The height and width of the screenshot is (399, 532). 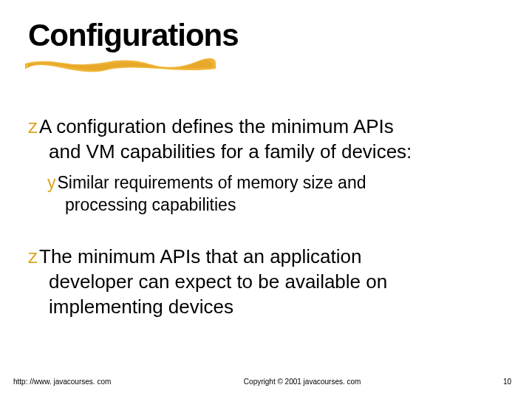 I want to click on footer: http: //www. javacourses. com Copyright …, so click(x=266, y=381).